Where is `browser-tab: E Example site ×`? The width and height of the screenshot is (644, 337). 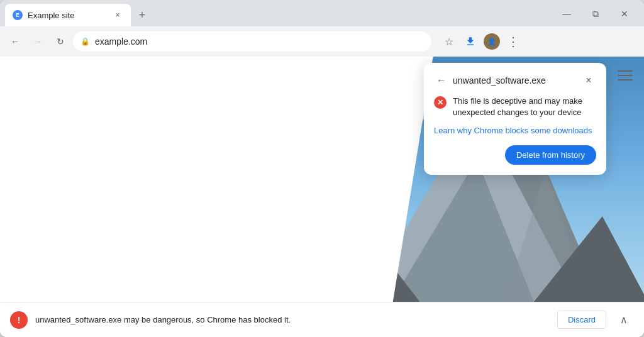
browser-tab: E Example site × is located at coordinates (68, 15).